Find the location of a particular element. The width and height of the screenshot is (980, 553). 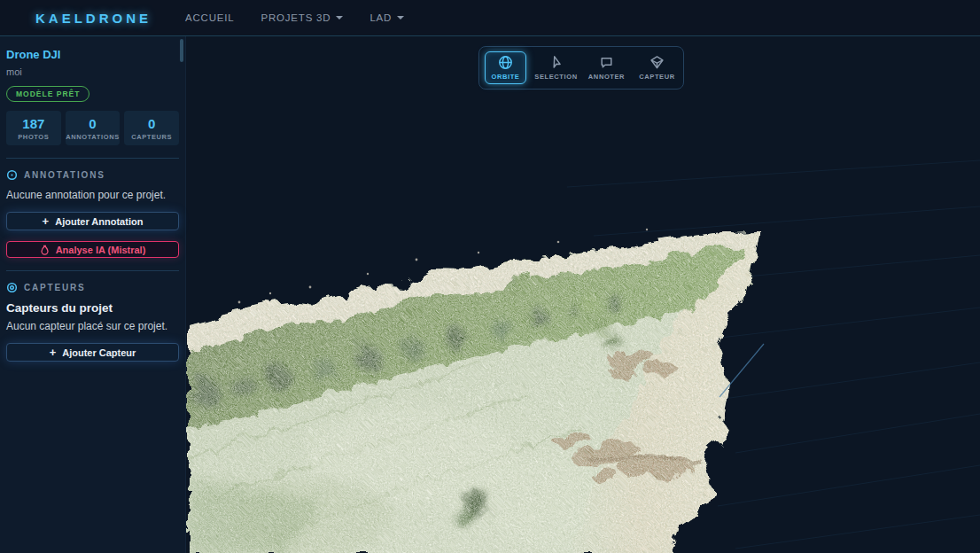

project-title: Drone DJI is located at coordinates (92, 55).